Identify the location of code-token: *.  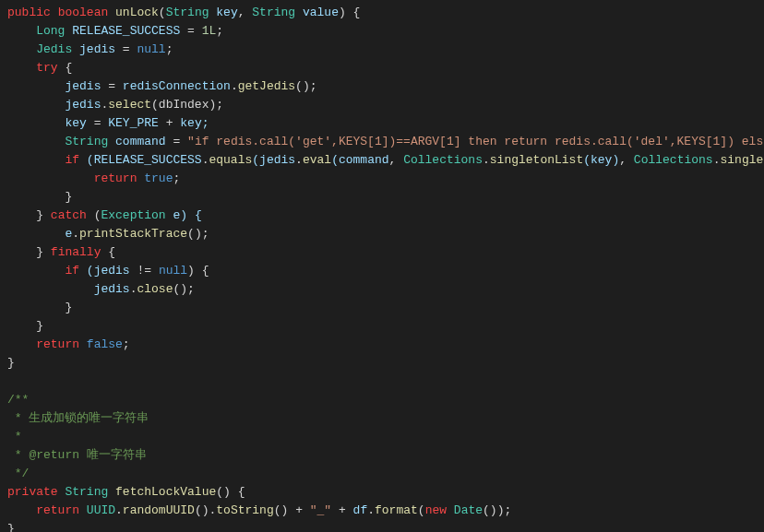
(15, 437).